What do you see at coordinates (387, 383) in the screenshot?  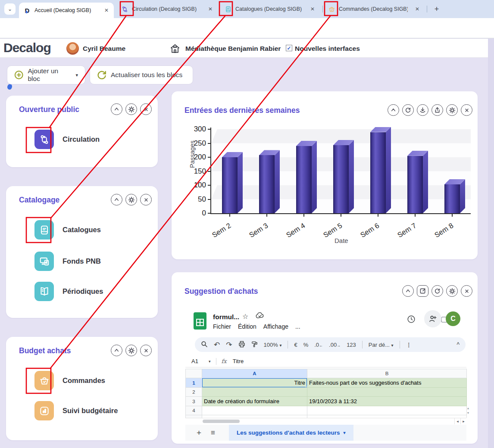 I see `cell-b1: Faites-nous part de vos suggestions d'ac…` at bounding box center [387, 383].